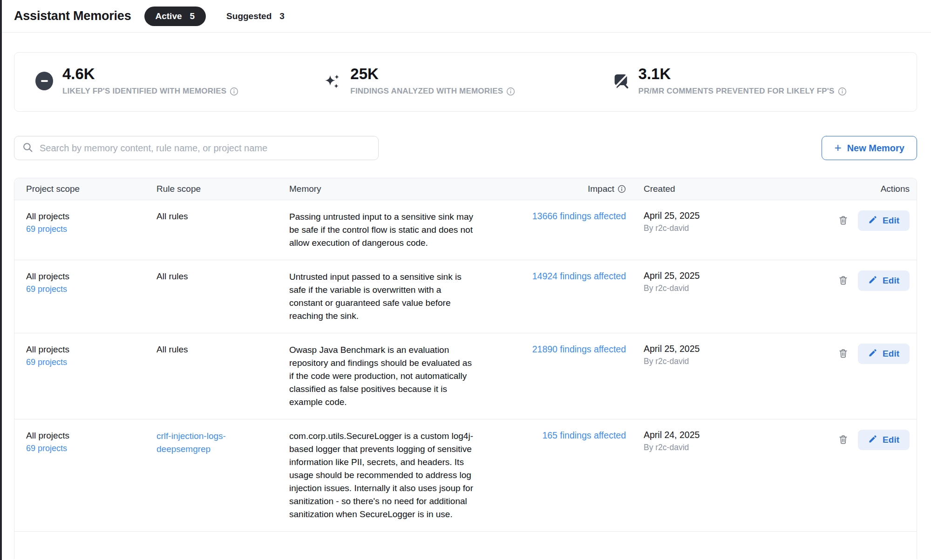 This screenshot has width=931, height=560. I want to click on search-box, so click(197, 148).